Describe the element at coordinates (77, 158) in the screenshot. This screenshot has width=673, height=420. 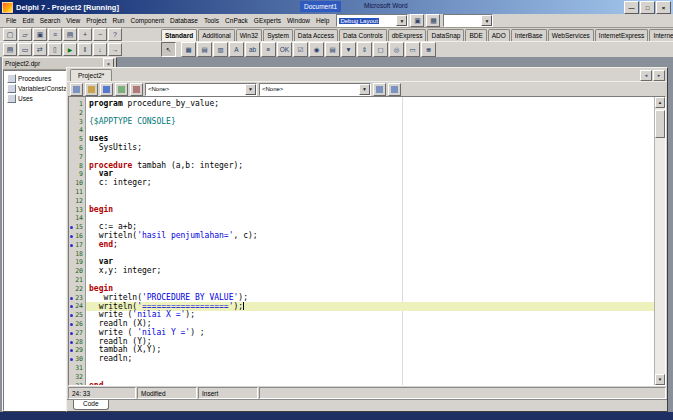
I see `gutter-line-7: 7` at that location.